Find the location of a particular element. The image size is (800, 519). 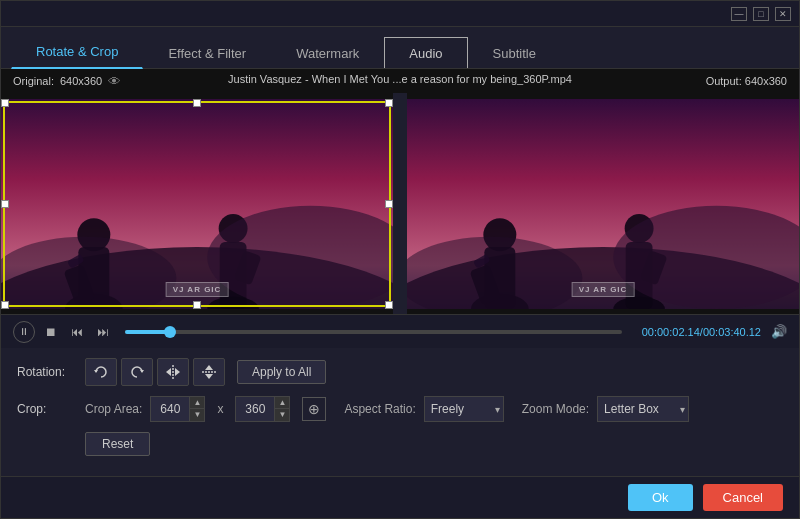

height-input-group: ▲ ▼ is located at coordinates (262, 409).